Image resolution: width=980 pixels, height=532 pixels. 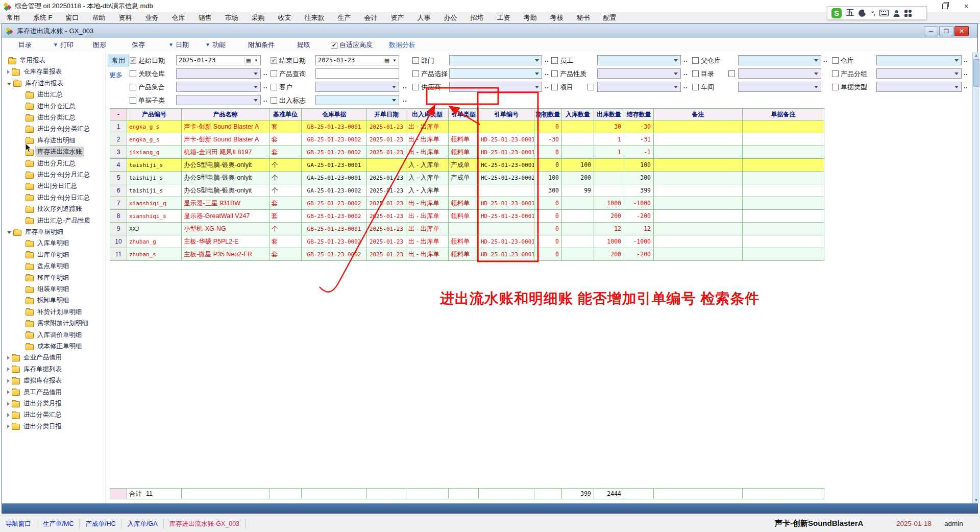 What do you see at coordinates (36, 232) in the screenshot?
I see `sidebar-item: 库存单据明细` at bounding box center [36, 232].